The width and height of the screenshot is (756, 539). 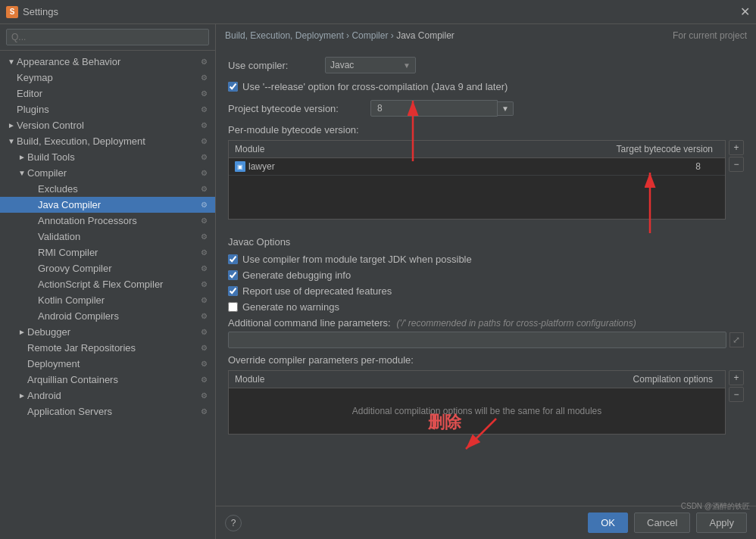 I want to click on release-option-checkbox, so click(x=233, y=86).